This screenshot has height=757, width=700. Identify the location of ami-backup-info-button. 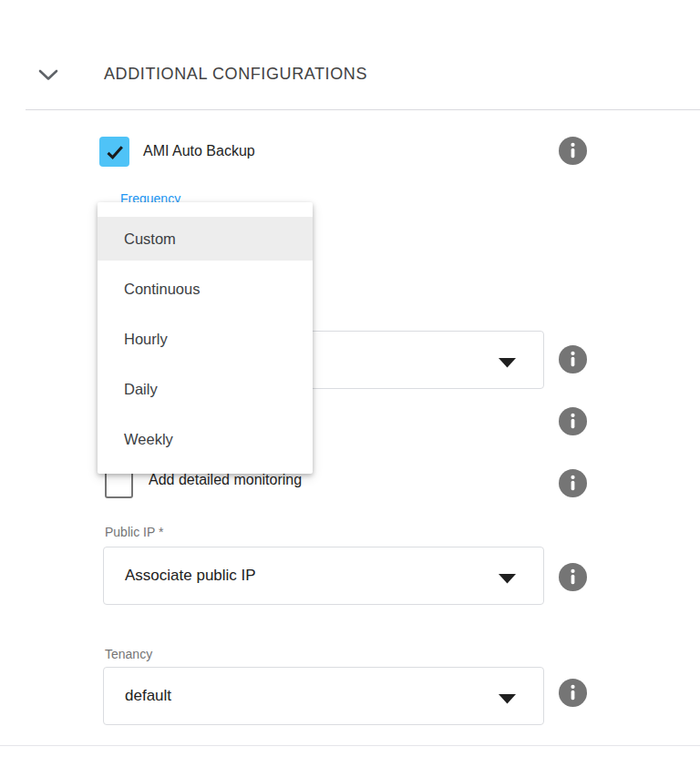
(572, 151).